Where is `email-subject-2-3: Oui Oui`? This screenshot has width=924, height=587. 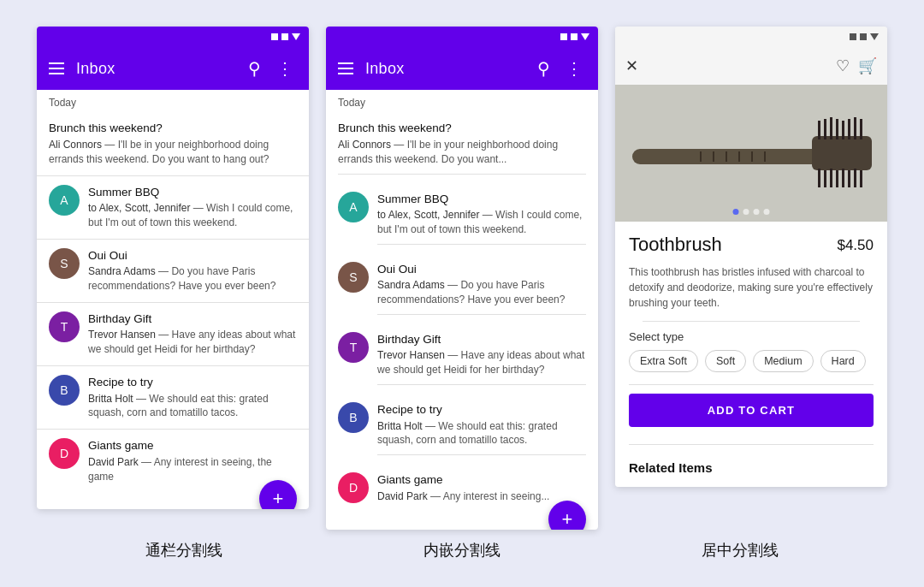
email-subject-2-3: Oui Oui is located at coordinates (482, 270).